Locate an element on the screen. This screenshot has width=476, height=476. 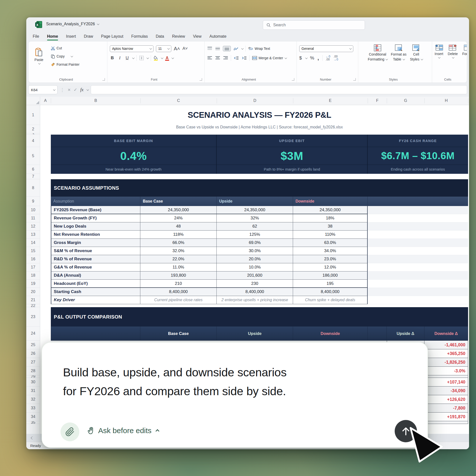
row-header: 4 is located at coordinates (33, 141).